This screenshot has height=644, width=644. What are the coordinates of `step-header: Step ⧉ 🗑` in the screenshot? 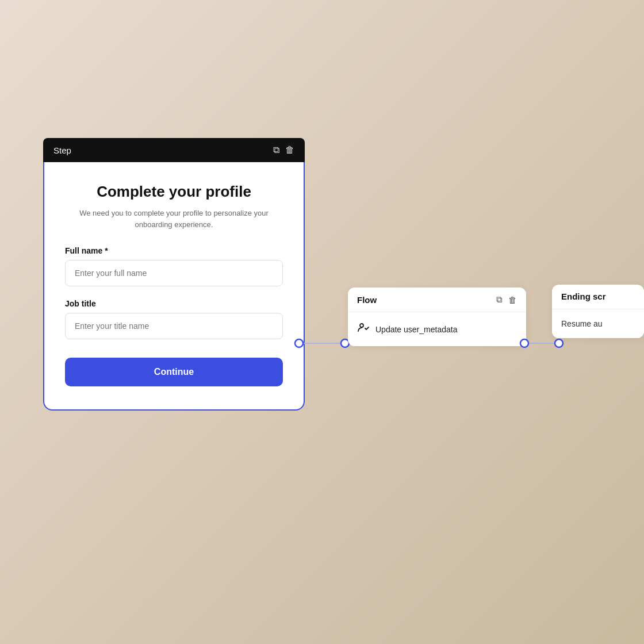 It's located at (174, 150).